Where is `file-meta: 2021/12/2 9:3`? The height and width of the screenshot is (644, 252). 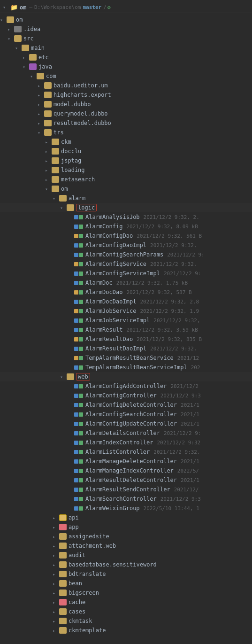 file-meta: 2021/12/2 9:3 is located at coordinates (181, 499).